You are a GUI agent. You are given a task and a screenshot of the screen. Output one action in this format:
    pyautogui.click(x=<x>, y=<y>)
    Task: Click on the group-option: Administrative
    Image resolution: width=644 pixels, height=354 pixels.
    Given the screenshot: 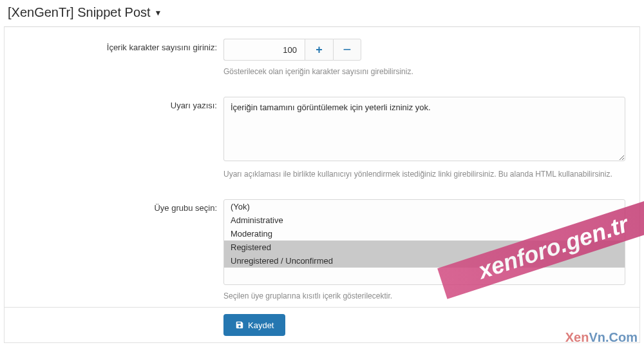 What is the action you would take?
    pyautogui.click(x=424, y=221)
    